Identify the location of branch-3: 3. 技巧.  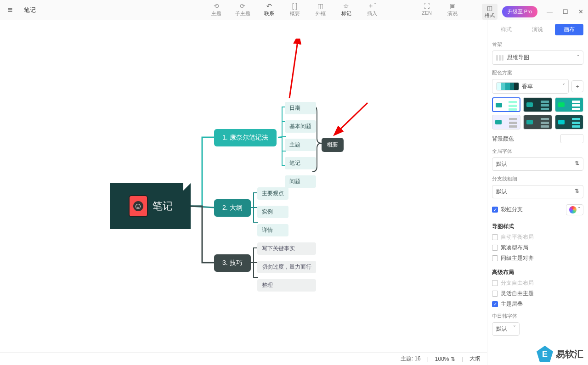
(232, 263).